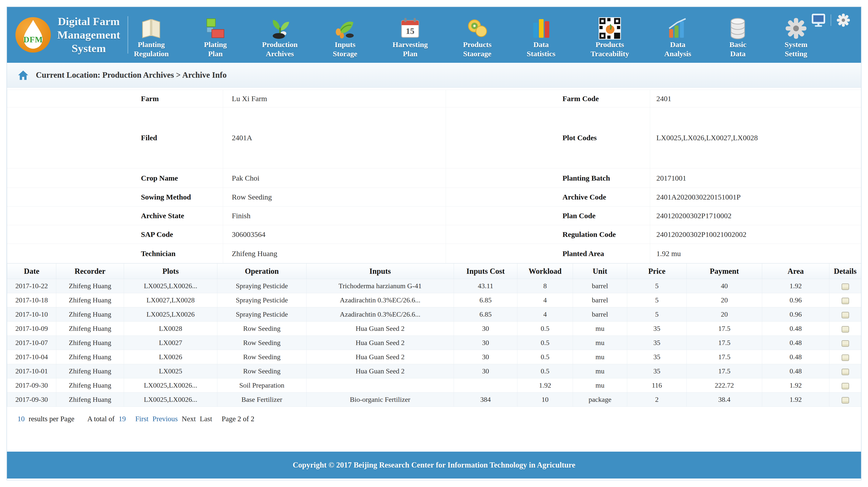 This screenshot has height=487, width=868. What do you see at coordinates (90, 271) in the screenshot?
I see `column-header-recorder: Recorder` at bounding box center [90, 271].